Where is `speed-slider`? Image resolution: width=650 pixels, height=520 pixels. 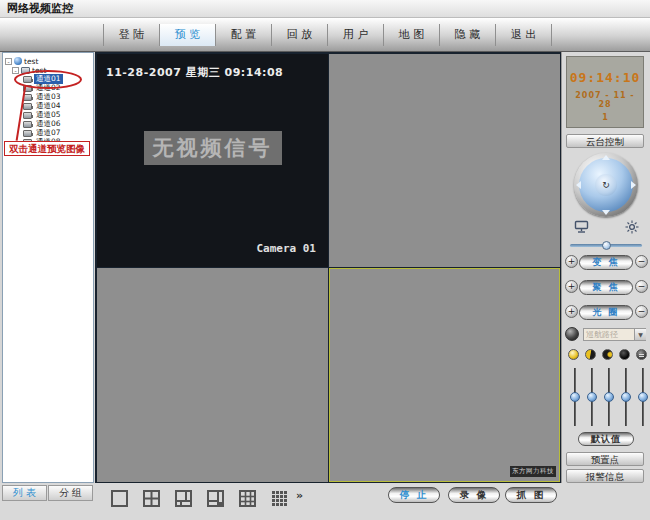 speed-slider is located at coordinates (606, 246).